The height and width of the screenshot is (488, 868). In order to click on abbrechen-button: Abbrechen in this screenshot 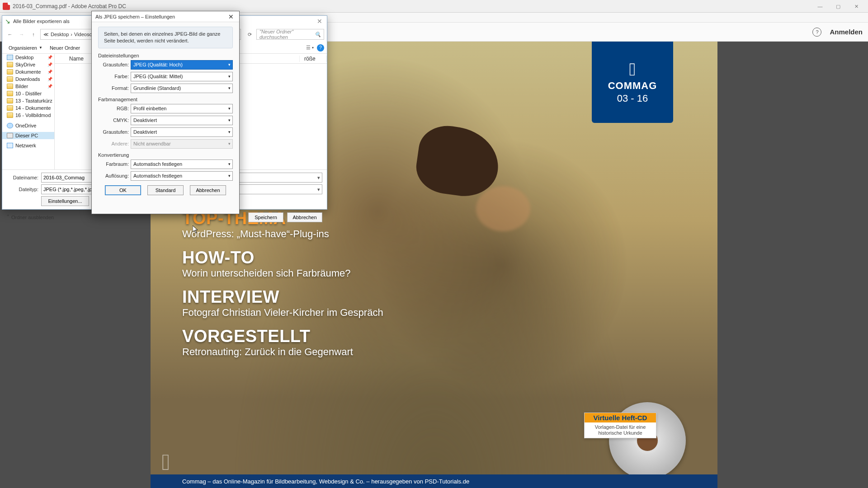, I will do `click(208, 190)`.